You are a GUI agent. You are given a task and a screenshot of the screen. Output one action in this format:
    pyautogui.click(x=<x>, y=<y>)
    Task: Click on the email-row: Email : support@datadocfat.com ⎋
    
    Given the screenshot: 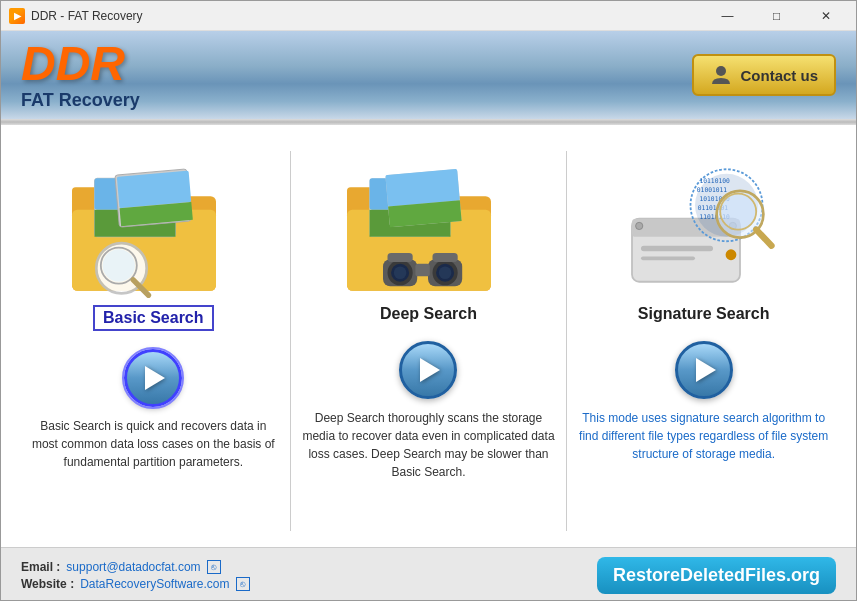 What is the action you would take?
    pyautogui.click(x=136, y=567)
    